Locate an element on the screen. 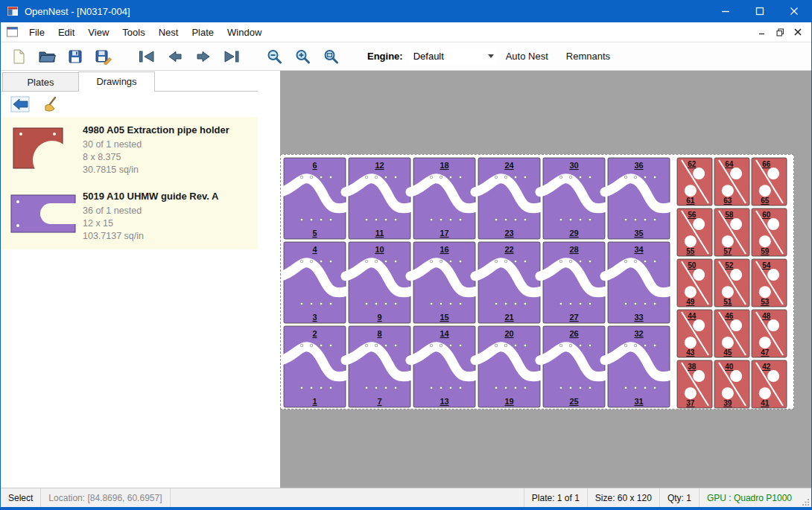  nested-part-pair-red: 6059 is located at coordinates (769, 232).